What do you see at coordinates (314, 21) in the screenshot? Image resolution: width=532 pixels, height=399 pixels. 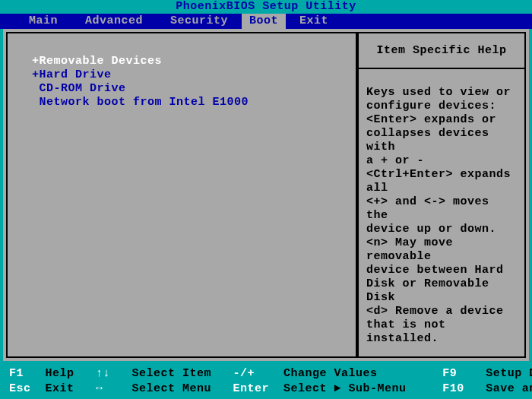 I see `menu-tab-exit: Exit` at bounding box center [314, 21].